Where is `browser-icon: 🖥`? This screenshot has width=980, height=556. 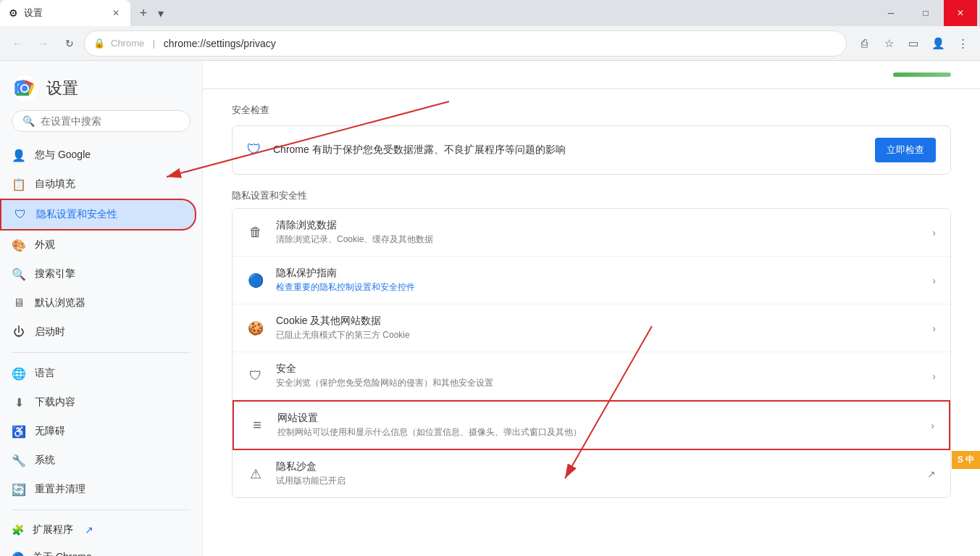 browser-icon: 🖥 is located at coordinates (19, 303).